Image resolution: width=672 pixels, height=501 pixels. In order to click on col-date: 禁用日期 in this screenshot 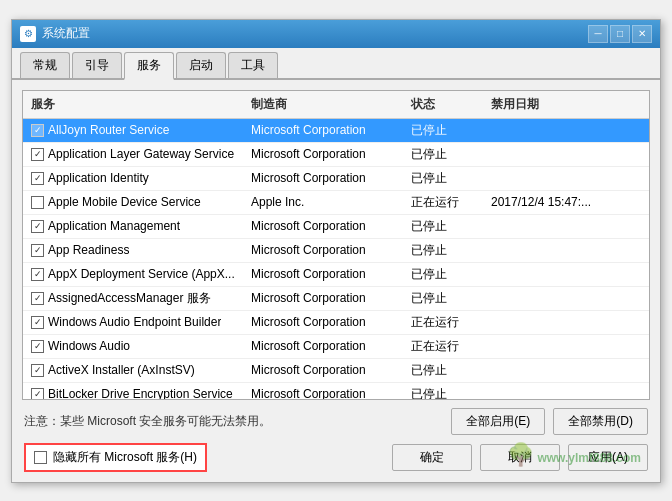, I will do `click(547, 104)`.